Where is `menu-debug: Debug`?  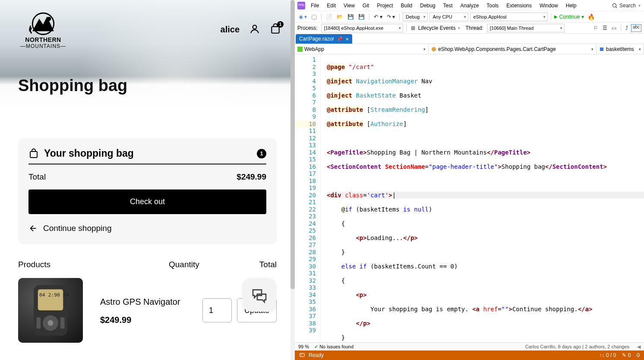
menu-debug: Debug is located at coordinates (427, 6).